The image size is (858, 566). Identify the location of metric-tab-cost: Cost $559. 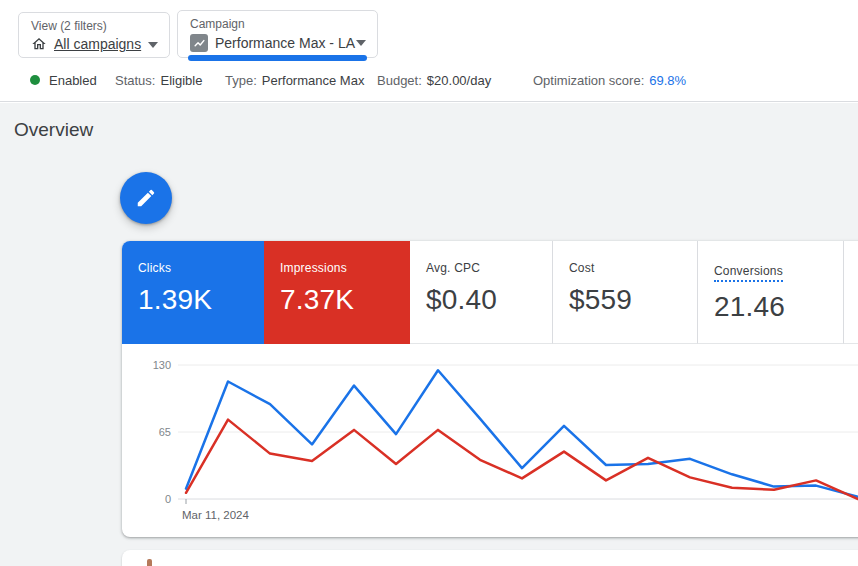
(626, 292).